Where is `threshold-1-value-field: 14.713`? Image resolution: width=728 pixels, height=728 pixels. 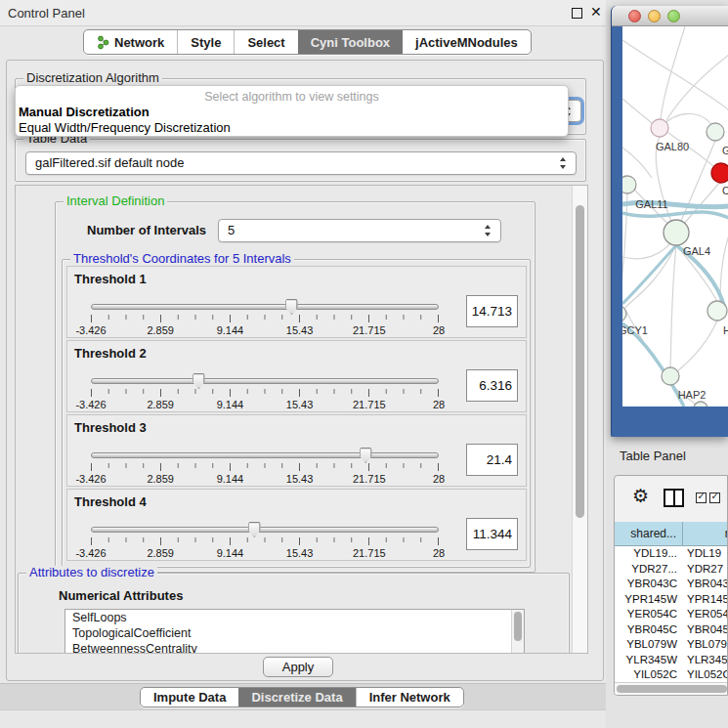 threshold-1-value-field: 14.713 is located at coordinates (492, 311).